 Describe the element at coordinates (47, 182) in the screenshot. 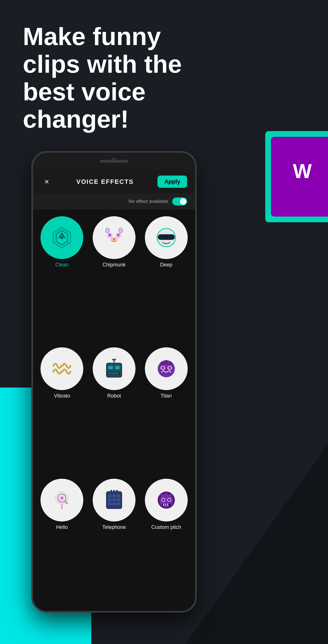

I see `close-button: ×` at that location.